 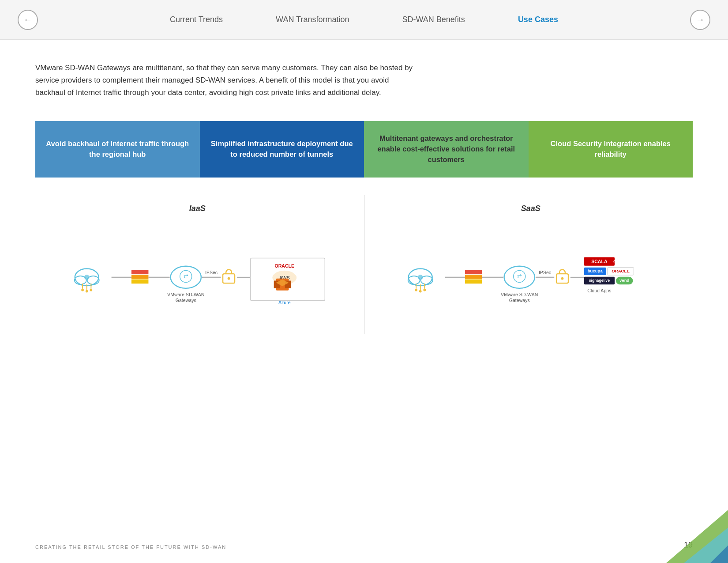 I want to click on saas-title: SaaS, so click(x=531, y=208).